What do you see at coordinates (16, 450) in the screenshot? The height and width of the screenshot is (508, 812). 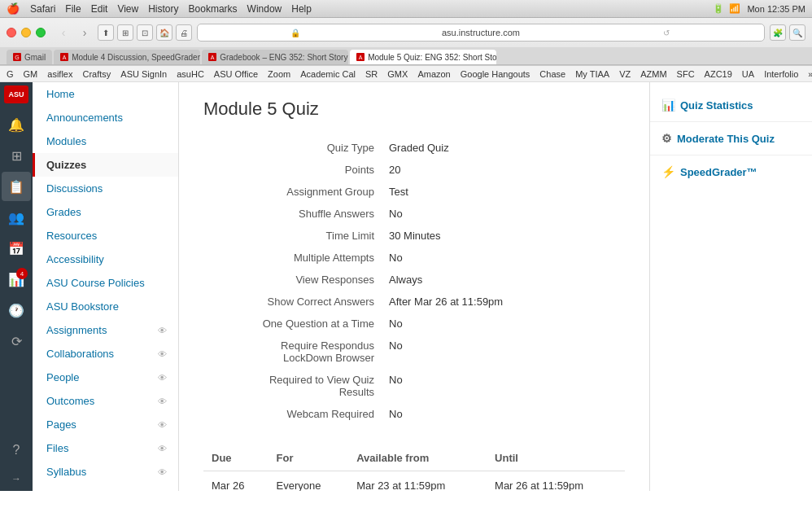 I see `nav-help: ?` at bounding box center [16, 450].